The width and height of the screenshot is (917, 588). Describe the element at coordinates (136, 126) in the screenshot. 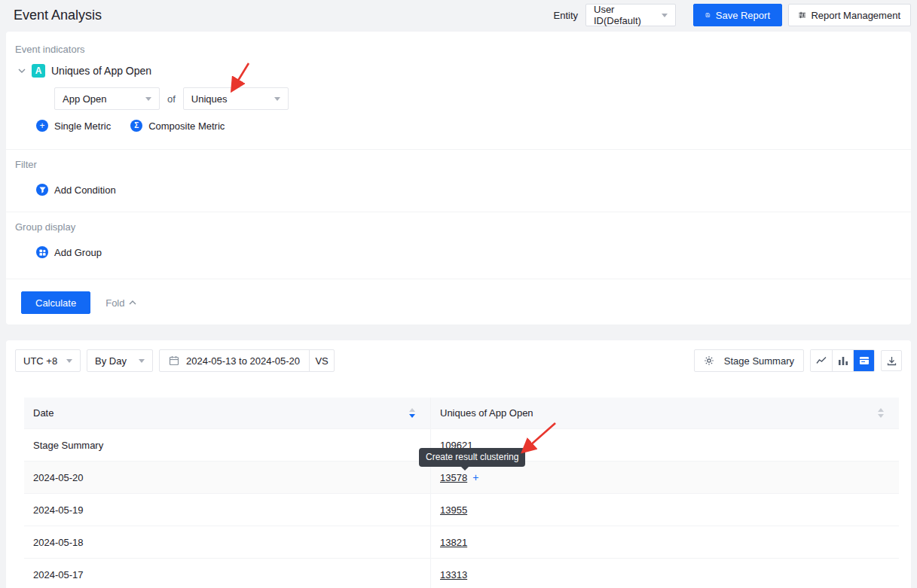

I see `sigma-circle-icon: Σ` at that location.